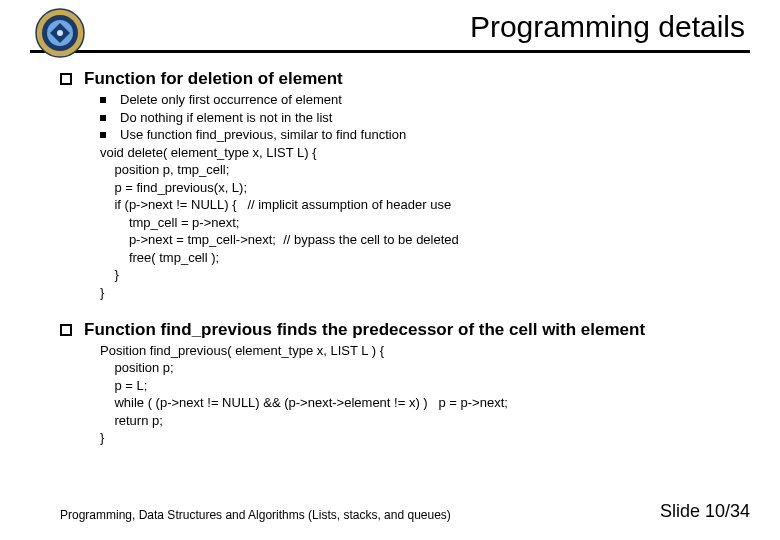 This screenshot has height=540, width=780. I want to click on seal-logo-icon, so click(60, 33).